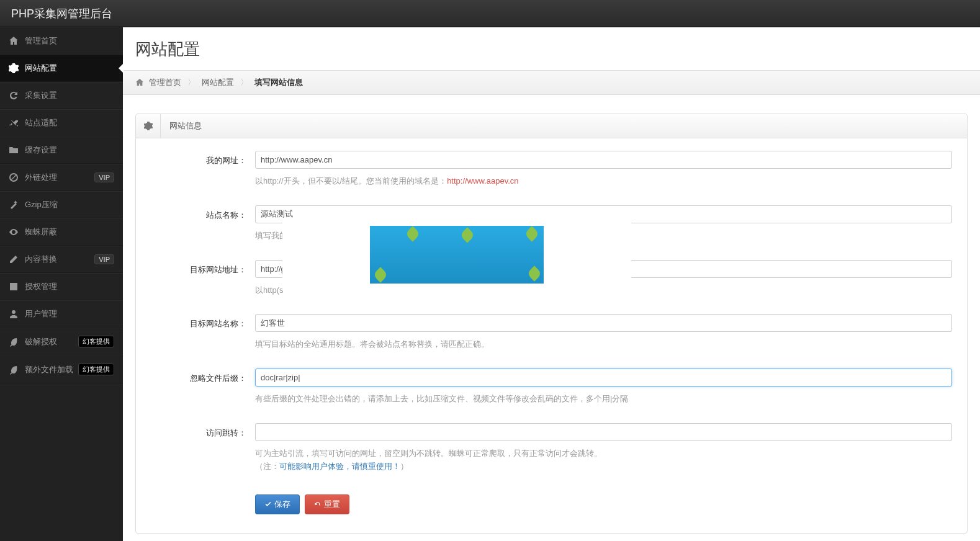 Image resolution: width=980 pixels, height=541 pixels. I want to click on folder-icon, so click(14, 150).